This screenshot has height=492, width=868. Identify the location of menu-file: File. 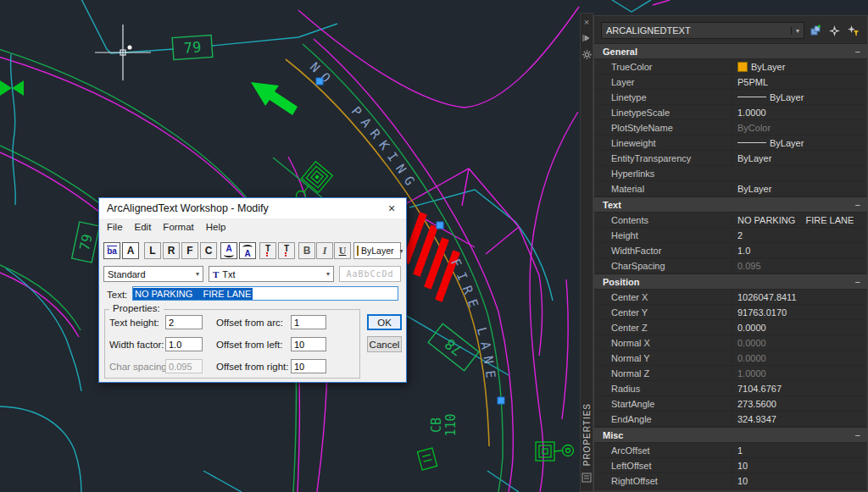
(115, 227).